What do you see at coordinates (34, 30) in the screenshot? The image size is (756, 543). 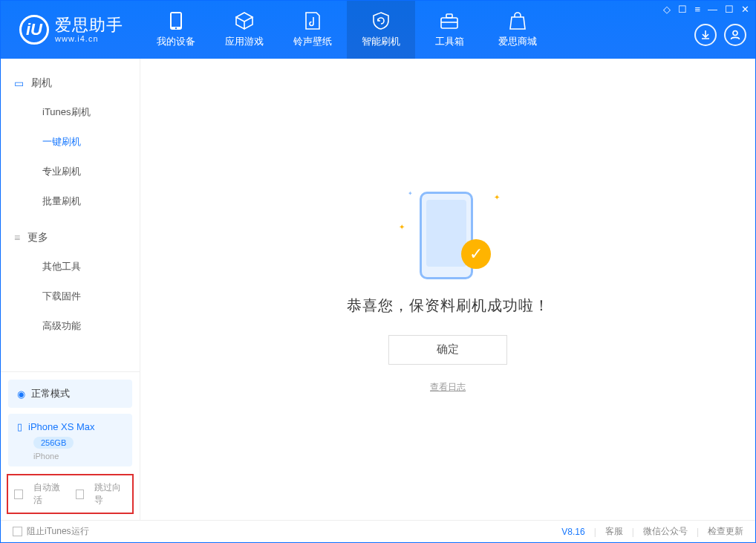 I see `logo-icon: iU` at bounding box center [34, 30].